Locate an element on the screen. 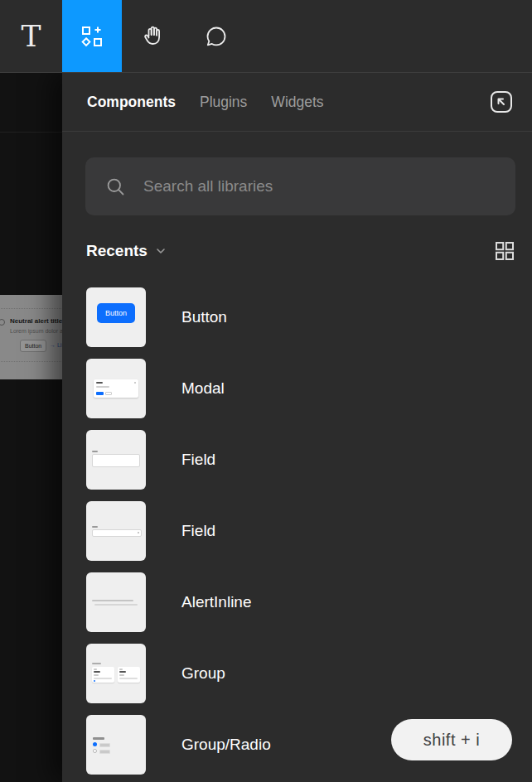  hand-tool-button is located at coordinates (153, 36).